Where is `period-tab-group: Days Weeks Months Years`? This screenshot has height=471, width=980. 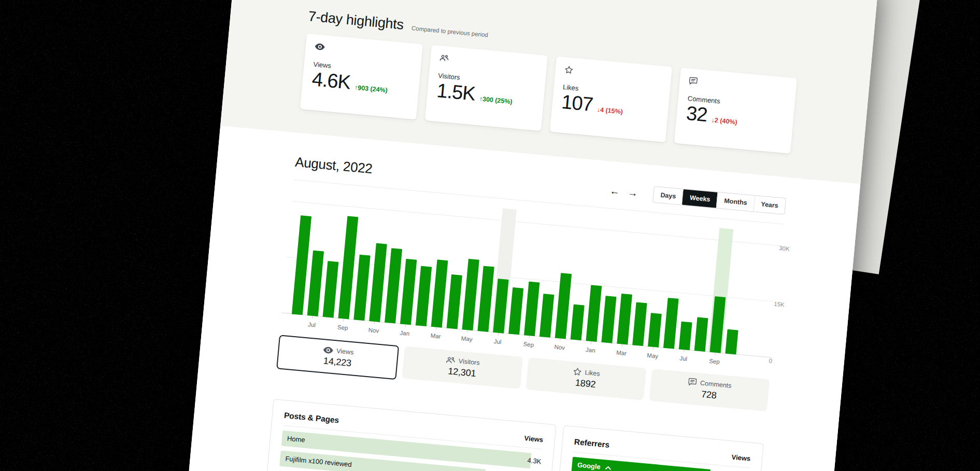
period-tab-group: Days Weeks Months Years is located at coordinates (719, 200).